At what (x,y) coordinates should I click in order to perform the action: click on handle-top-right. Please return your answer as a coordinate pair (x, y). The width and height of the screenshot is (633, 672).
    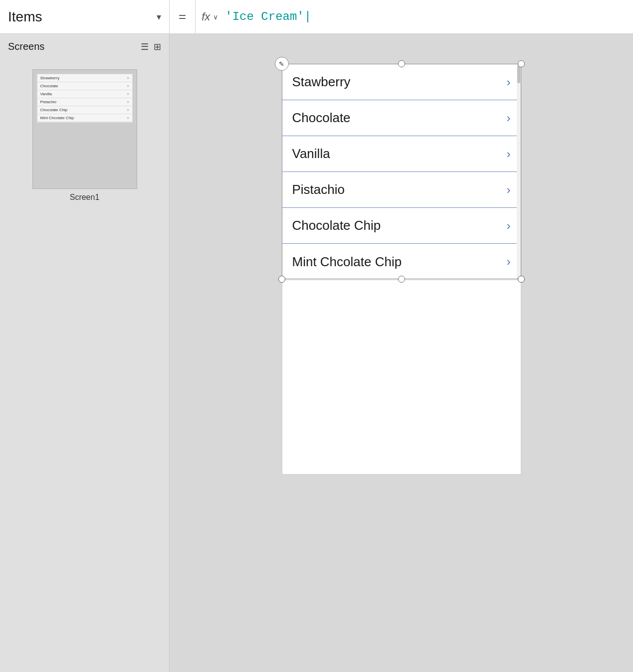
    Looking at the image, I should click on (521, 64).